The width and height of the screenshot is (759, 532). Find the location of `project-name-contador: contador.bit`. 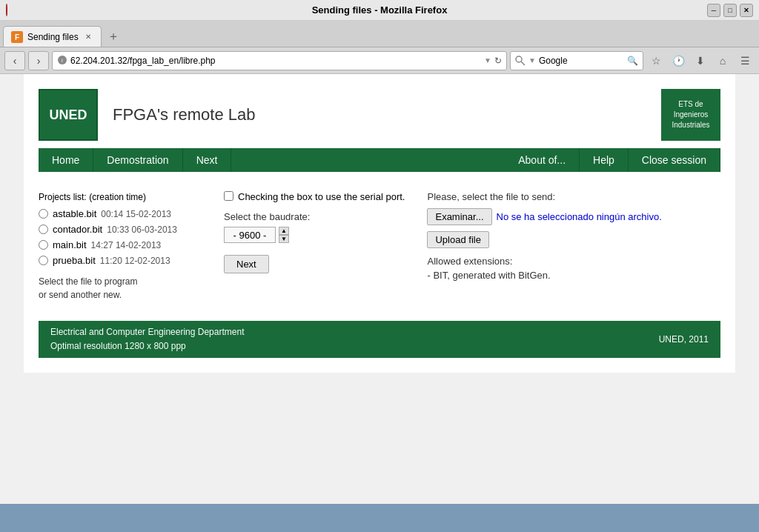

project-name-contador: contador.bit is located at coordinates (77, 230).